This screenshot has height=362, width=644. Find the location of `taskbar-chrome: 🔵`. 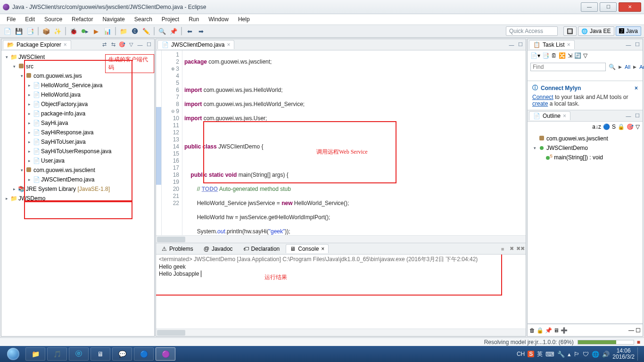

taskbar-chrome: 🔵 is located at coordinates (144, 354).